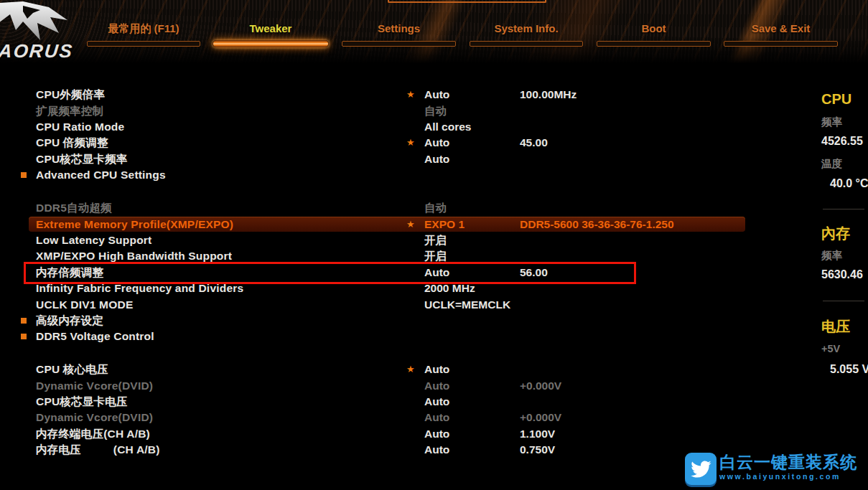  Describe the element at coordinates (271, 29) in the screenshot. I see `tab-label: Tweaker` at that location.